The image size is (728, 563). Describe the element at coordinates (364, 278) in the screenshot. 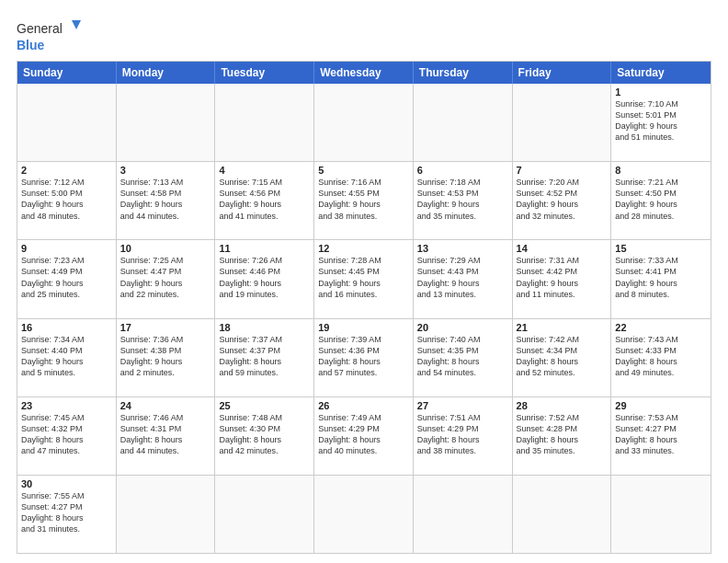

I see `day-info: Sunrise: 7:28 AM Sunset: 4:45 PM Dayligh…` at that location.